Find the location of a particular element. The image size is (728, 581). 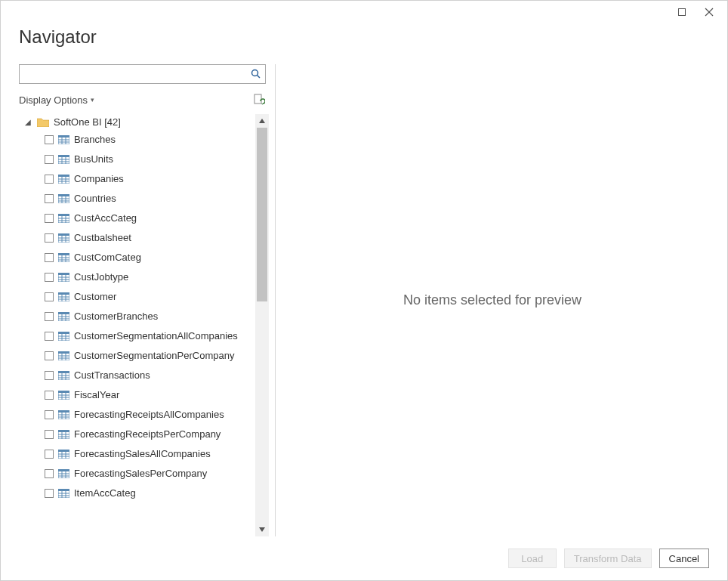

display-options-dropdown: Display Options ▾ is located at coordinates (57, 100).